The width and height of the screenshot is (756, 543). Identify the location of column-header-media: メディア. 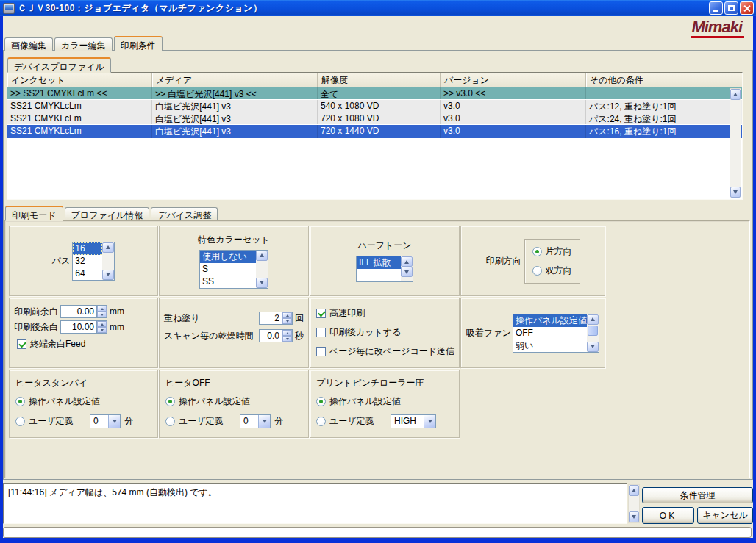
(235, 79).